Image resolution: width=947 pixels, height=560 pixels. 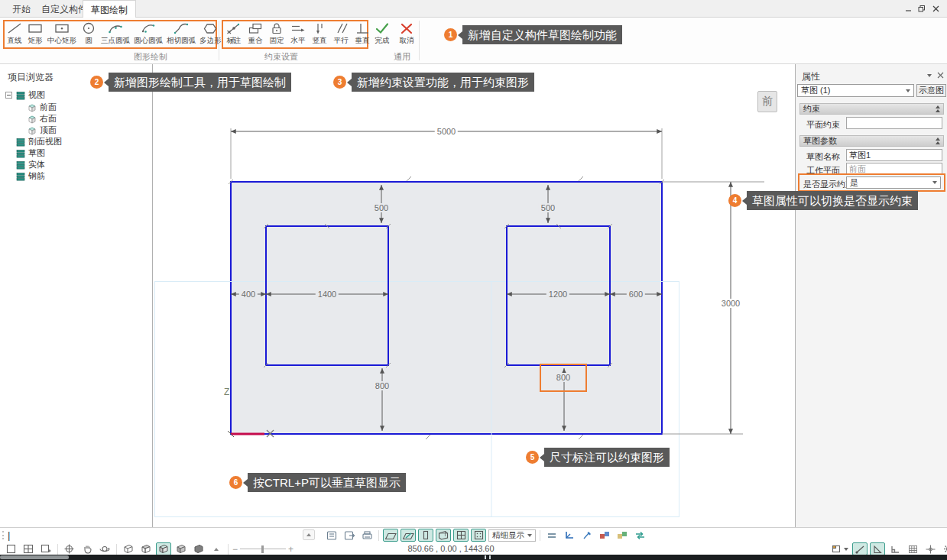 I want to click on tool-circle: 圆, so click(x=89, y=33).